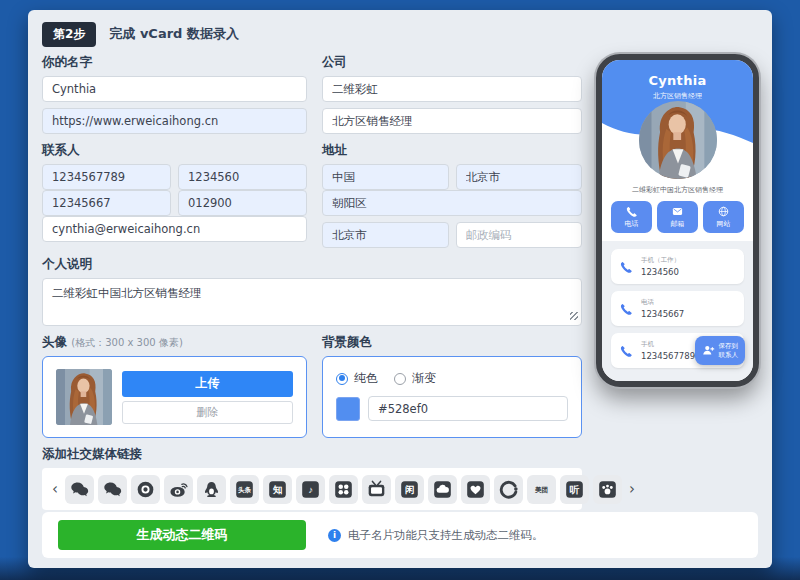  Describe the element at coordinates (310, 490) in the screenshot. I see `douyin-icon: ♪` at that location.